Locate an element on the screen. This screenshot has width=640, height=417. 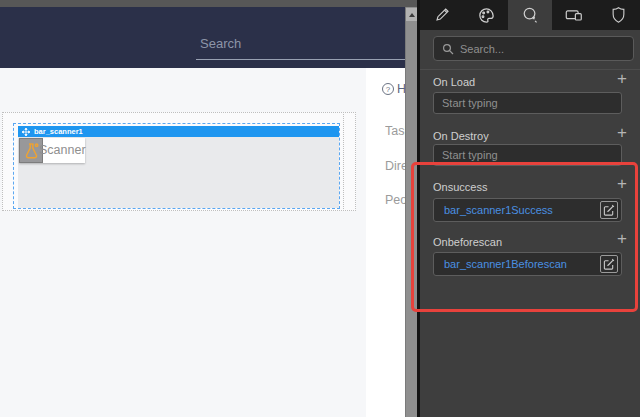
widget-name-label: bar_scanner1 is located at coordinates (58, 132).